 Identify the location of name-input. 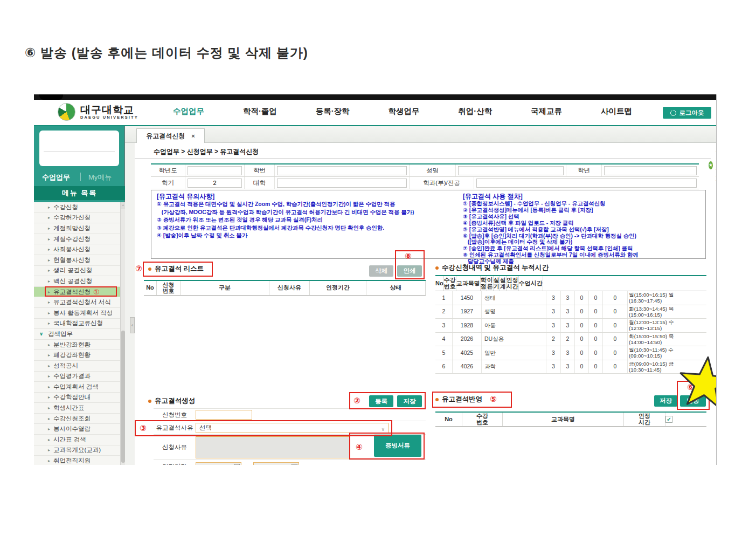
(511, 170).